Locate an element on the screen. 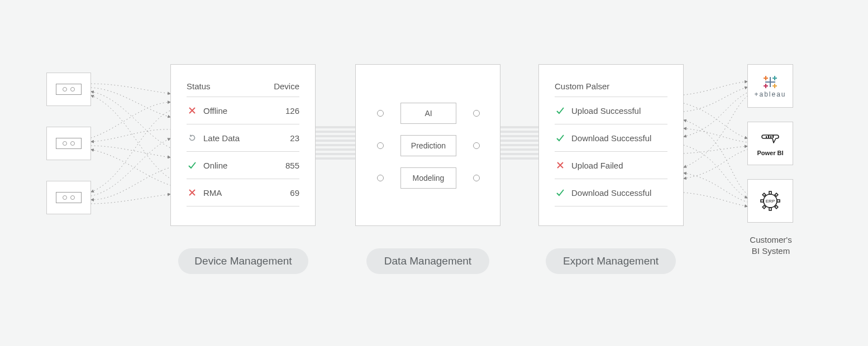  node-label: Modeling is located at coordinates (429, 178).